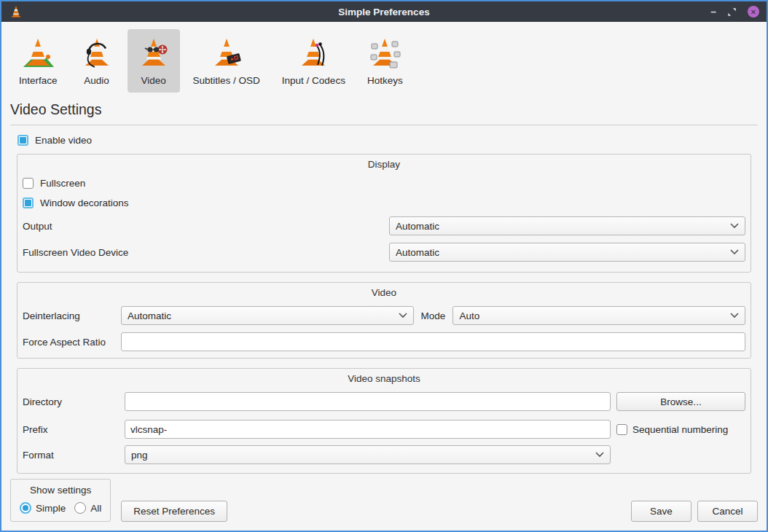 Image resolution: width=768 pixels, height=532 pixels. I want to click on output-select: Automatic, so click(567, 226).